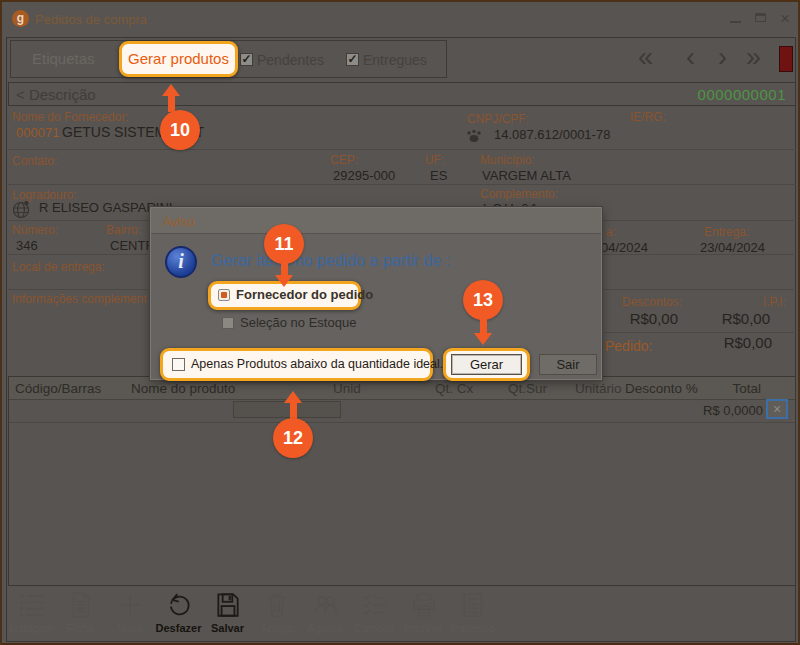 This screenshot has height=645, width=800. Describe the element at coordinates (22, 210) in the screenshot. I see `globe-icon` at that location.